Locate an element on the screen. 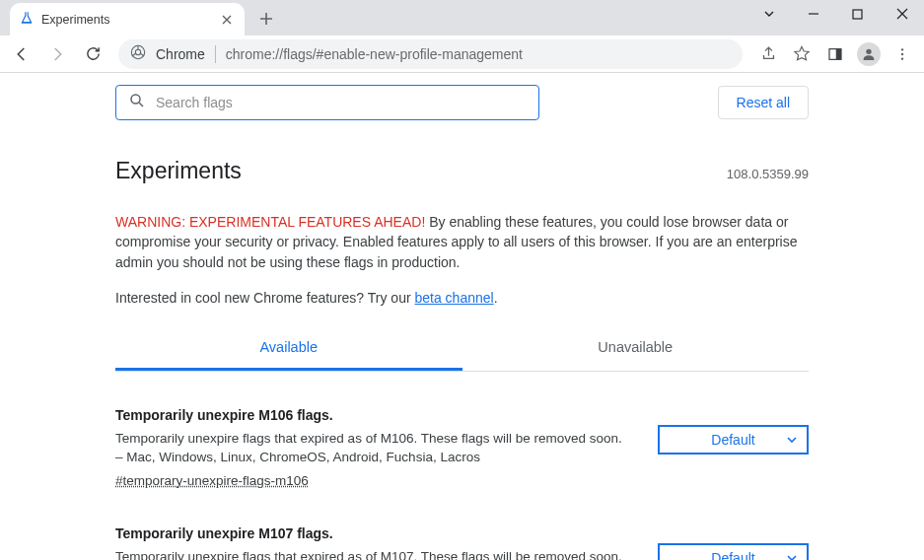 The width and height of the screenshot is (924, 560). sidepanel-icon is located at coordinates (835, 54).